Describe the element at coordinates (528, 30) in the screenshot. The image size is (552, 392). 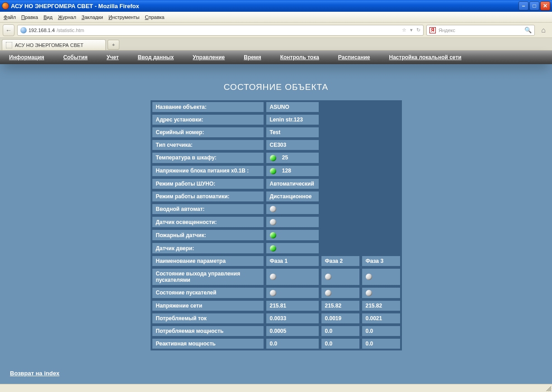
I see `search-icon: 🔍` at that location.